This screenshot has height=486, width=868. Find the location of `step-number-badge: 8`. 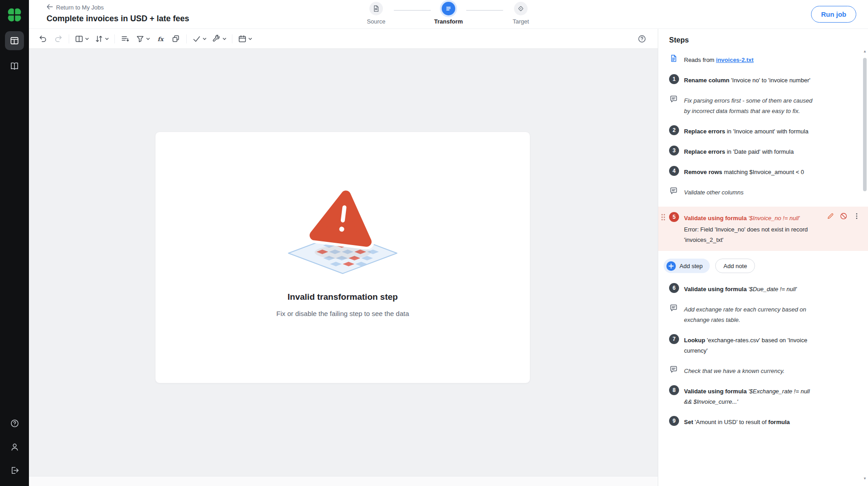

step-number-badge: 8 is located at coordinates (674, 390).